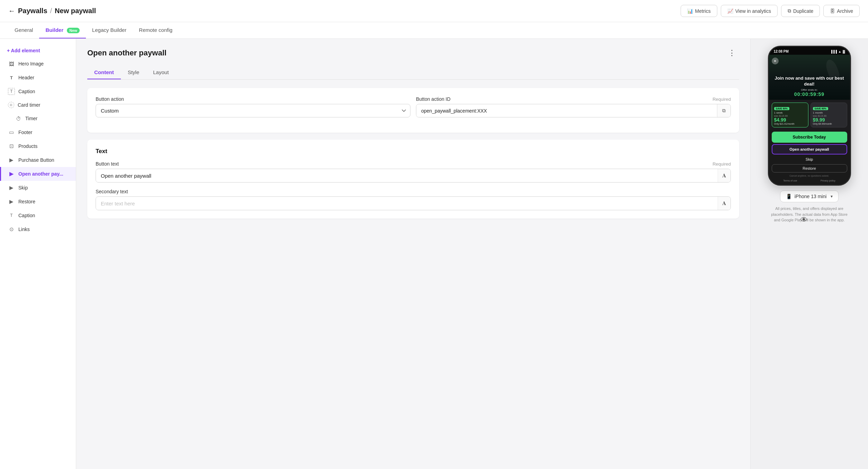 The height and width of the screenshot is (469, 868). Describe the element at coordinates (821, 109) in the screenshot. I see `save-badge-2: SAVE 60%` at that location.